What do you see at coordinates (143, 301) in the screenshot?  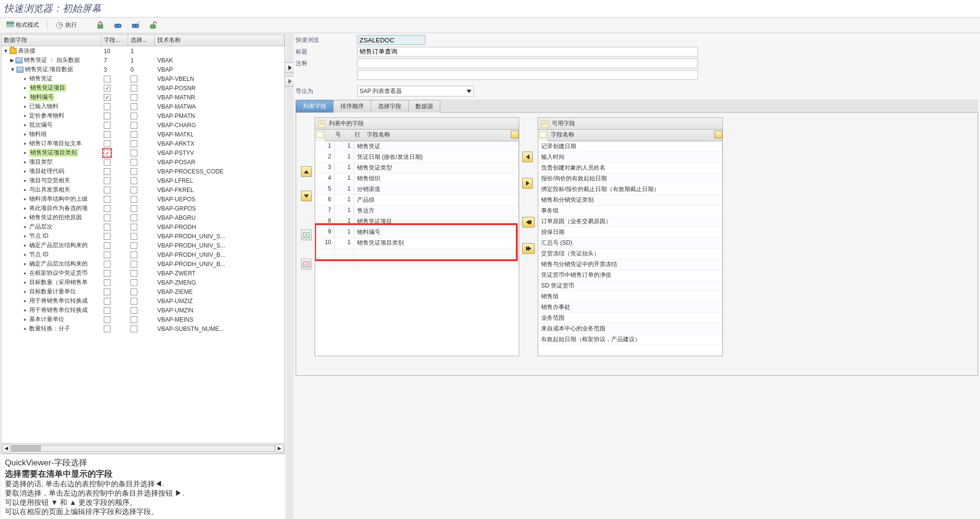 I see `tree-leaf: 用于将销售单位转换成VBAP-UMZIZ` at bounding box center [143, 301].